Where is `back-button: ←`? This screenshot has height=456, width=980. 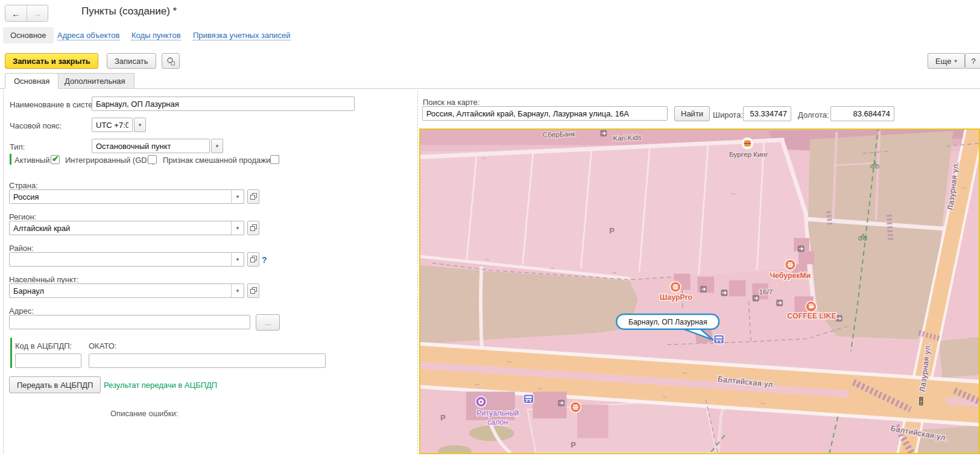
back-button: ← is located at coordinates (16, 13).